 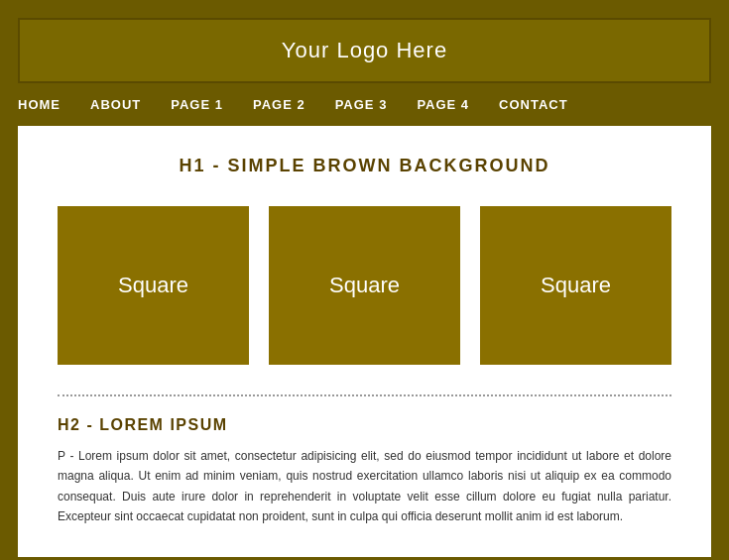 I want to click on page-h2: H2 - Lorem Ipsum, so click(x=365, y=425).